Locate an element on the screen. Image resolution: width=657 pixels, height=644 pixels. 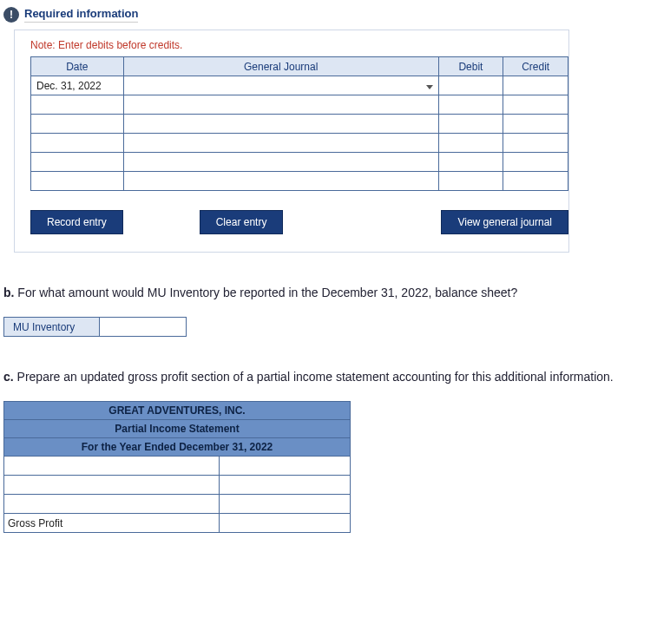
required-information-header: Required information is located at coordinates (82, 15).